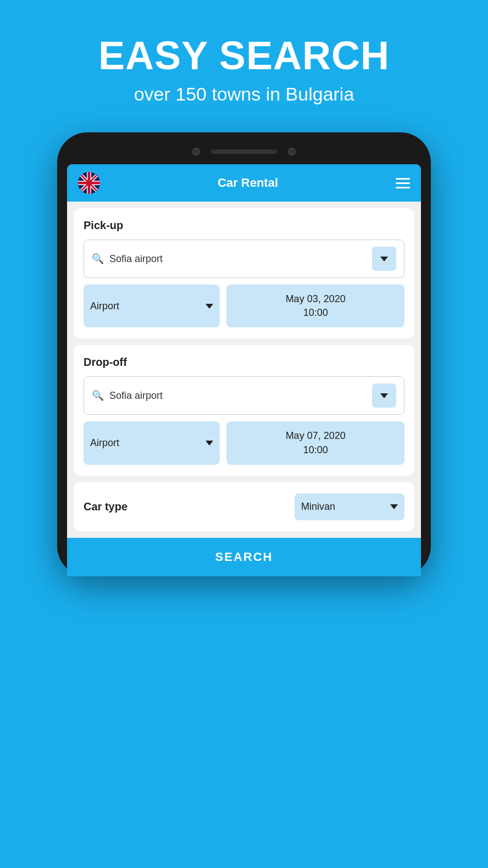 This screenshot has width=488, height=868. I want to click on pickup-location-value: Sofia airport, so click(238, 259).